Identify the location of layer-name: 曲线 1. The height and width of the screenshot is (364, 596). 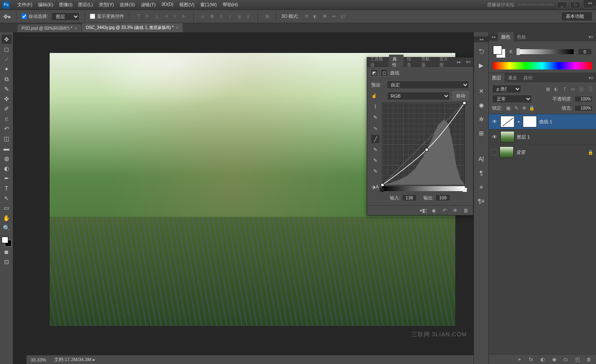
(546, 122).